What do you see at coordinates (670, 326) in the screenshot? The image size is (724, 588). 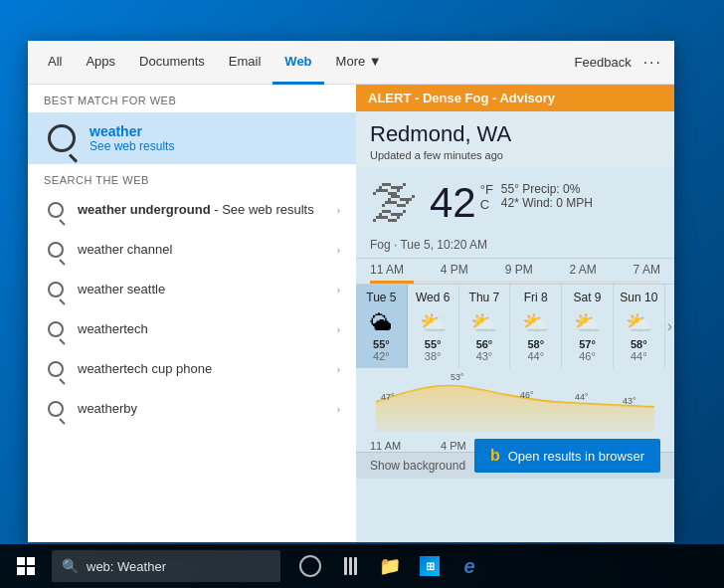 I see `forecast-next-chevron: ›` at bounding box center [670, 326].